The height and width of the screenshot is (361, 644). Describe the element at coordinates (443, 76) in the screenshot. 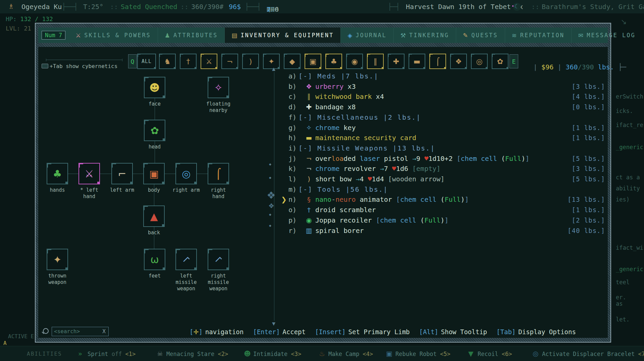

I see `category-row: a)[-] Meds |7 lbs.|` at that location.